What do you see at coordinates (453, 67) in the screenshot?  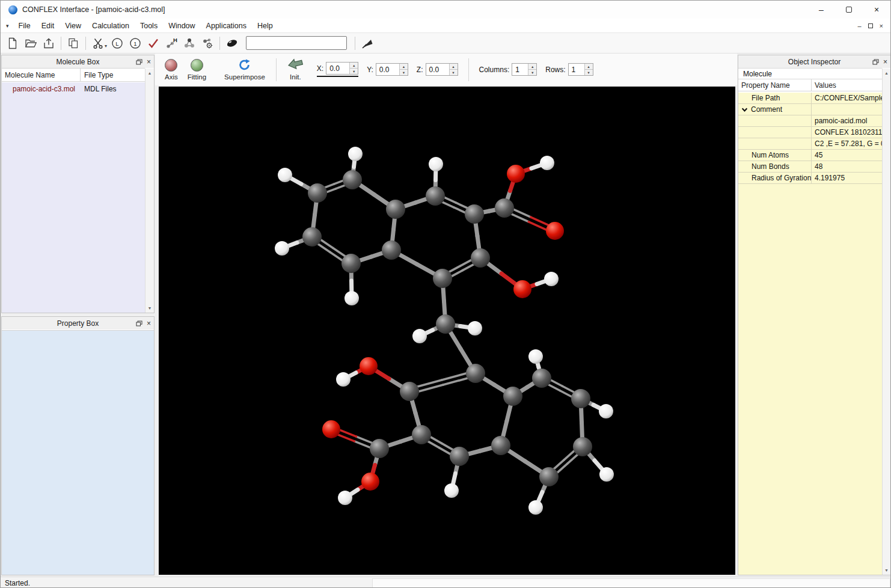 I see `z-spin-up-icon: ▲` at bounding box center [453, 67].